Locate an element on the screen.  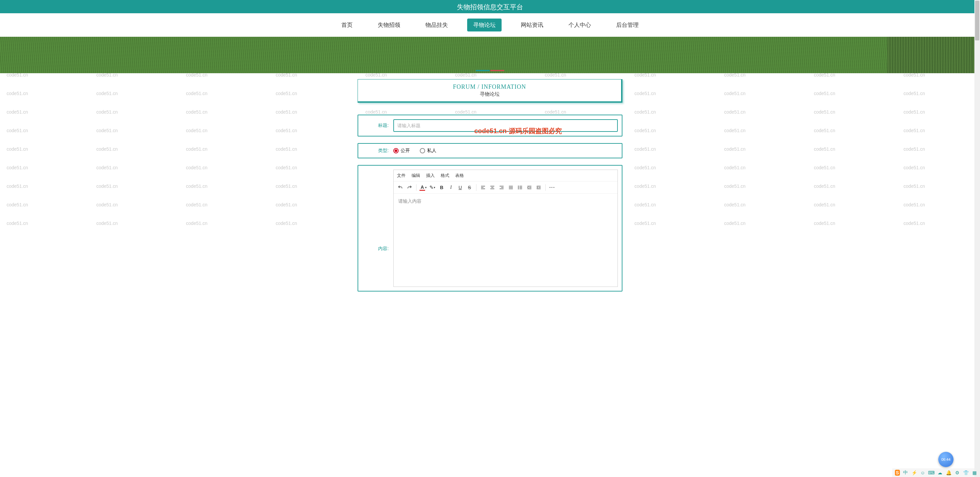
redo-icon is located at coordinates (409, 187).